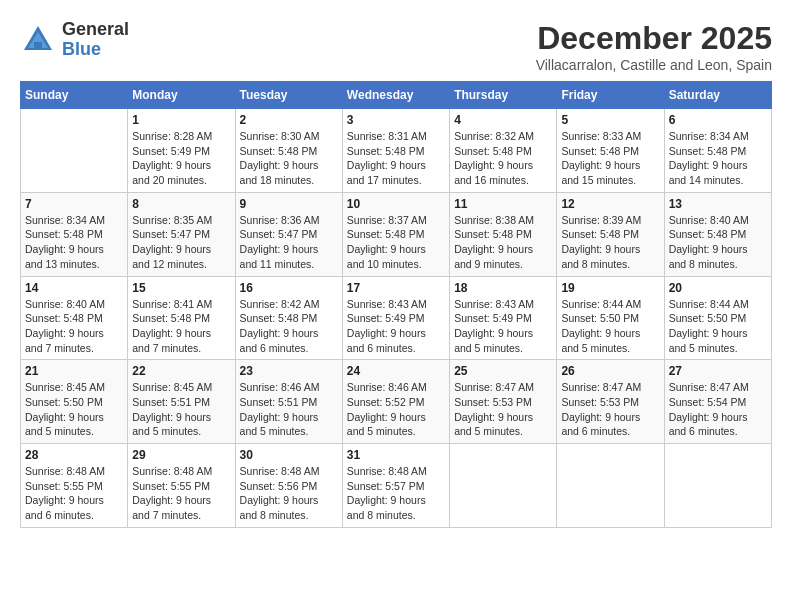 The height and width of the screenshot is (612, 792). I want to click on day-info: Sunrise: 8:46 AMSunset: 5:51 PMDaylight:…, so click(289, 410).